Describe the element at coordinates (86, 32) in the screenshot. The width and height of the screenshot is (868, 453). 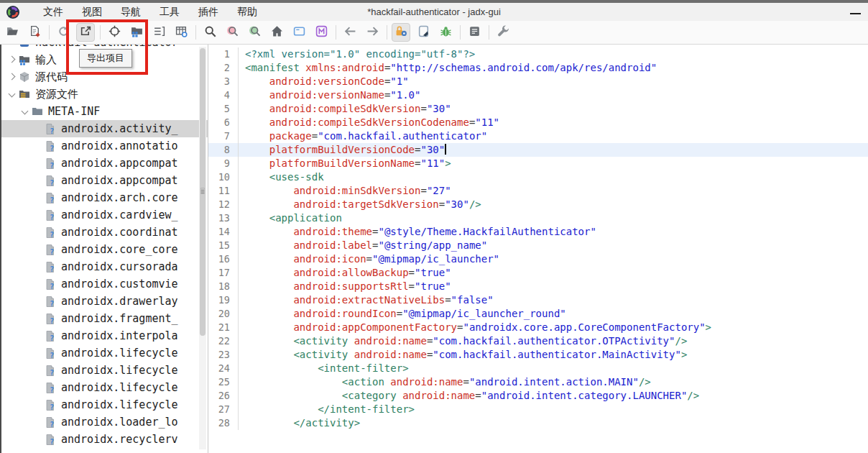
I see `export-button` at that location.